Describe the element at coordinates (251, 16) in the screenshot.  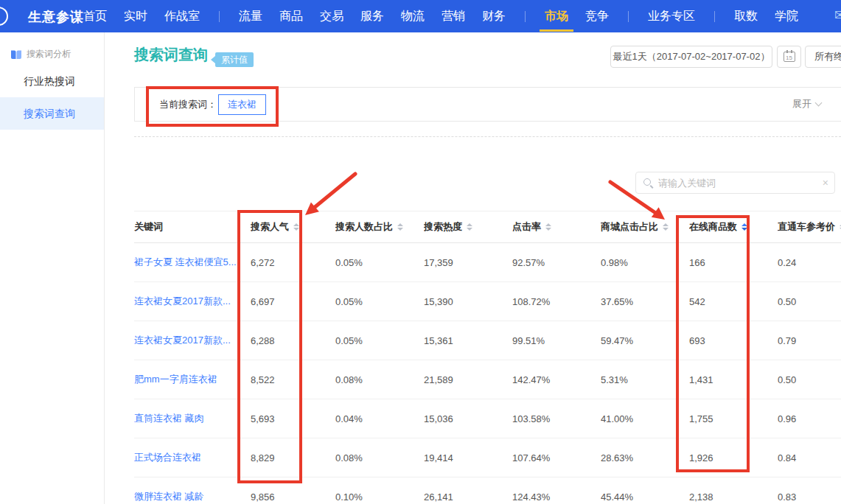
I see `nav-item-traffic: 流量` at that location.